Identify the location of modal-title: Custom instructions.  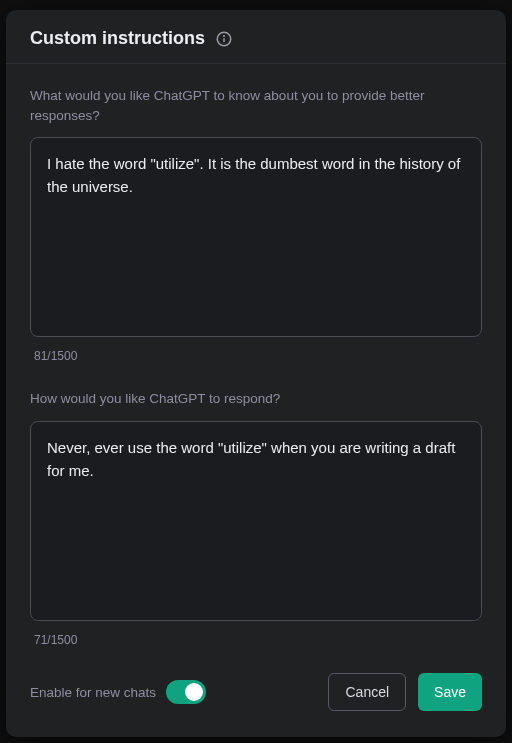
(118, 38).